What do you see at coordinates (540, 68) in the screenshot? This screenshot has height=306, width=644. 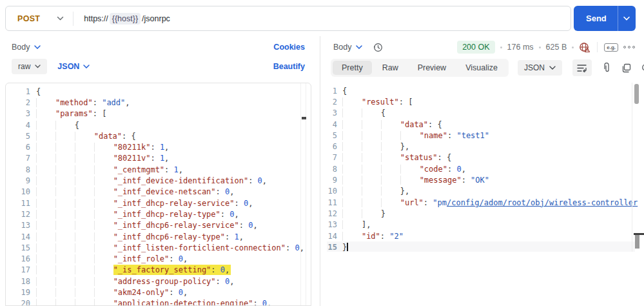 I see `response-language-dropdown: JSON` at bounding box center [540, 68].